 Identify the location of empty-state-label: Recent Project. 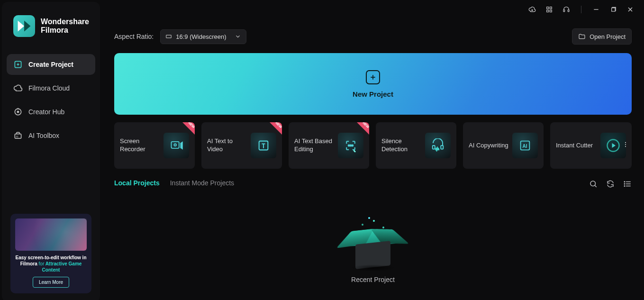
(373, 280).